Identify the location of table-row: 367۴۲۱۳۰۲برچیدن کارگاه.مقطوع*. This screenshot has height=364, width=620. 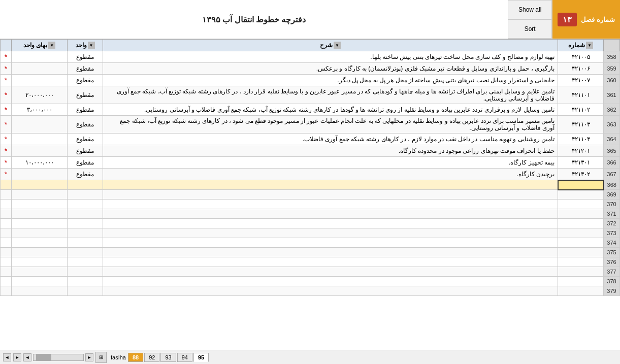
(310, 175).